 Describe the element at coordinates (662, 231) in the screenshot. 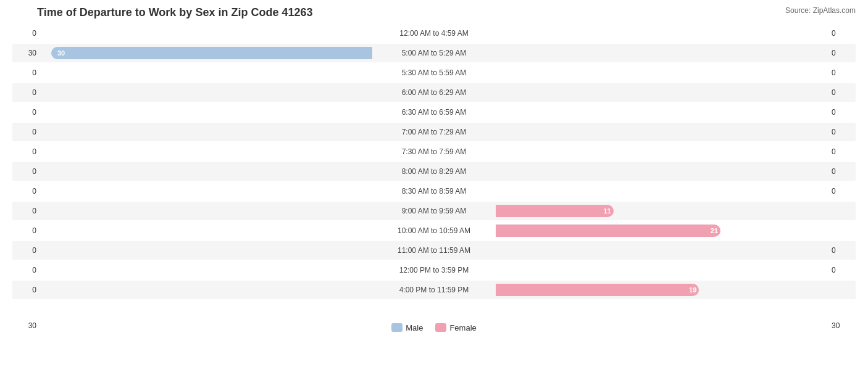

I see `female-bar-container: 21` at that location.